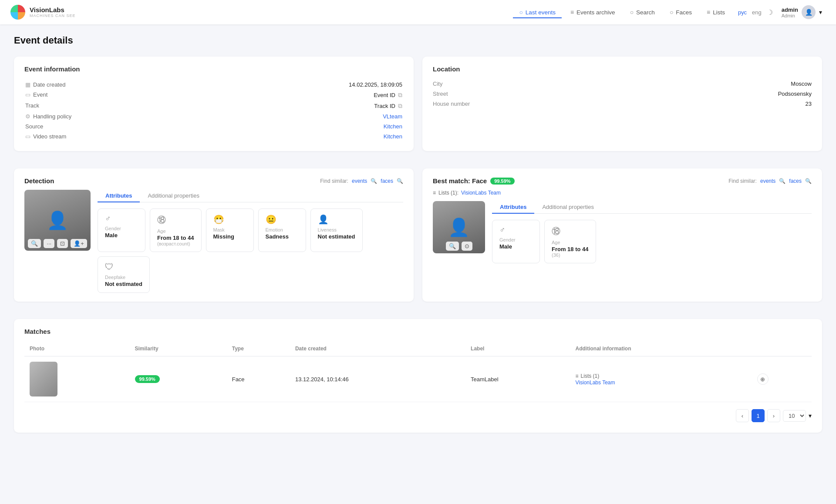 This screenshot has width=836, height=504. What do you see at coordinates (782, 380) in the screenshot?
I see `match-actions-cell: ⊕` at bounding box center [782, 380].